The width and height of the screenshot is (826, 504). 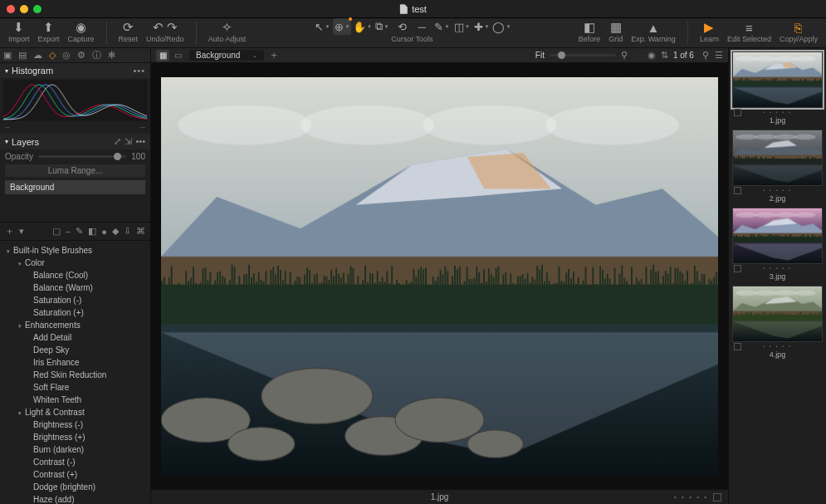 I want to click on filter-icon: ☰, so click(x=719, y=55).